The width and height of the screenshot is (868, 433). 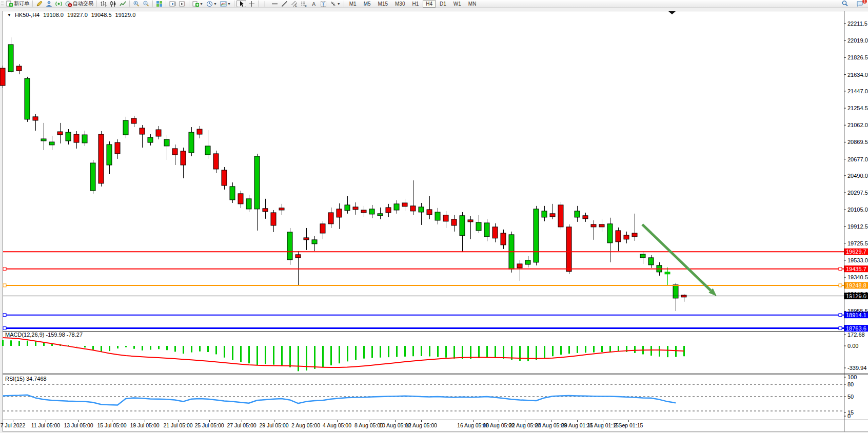 I want to click on macd-axis-tick: 172.68, so click(x=856, y=335).